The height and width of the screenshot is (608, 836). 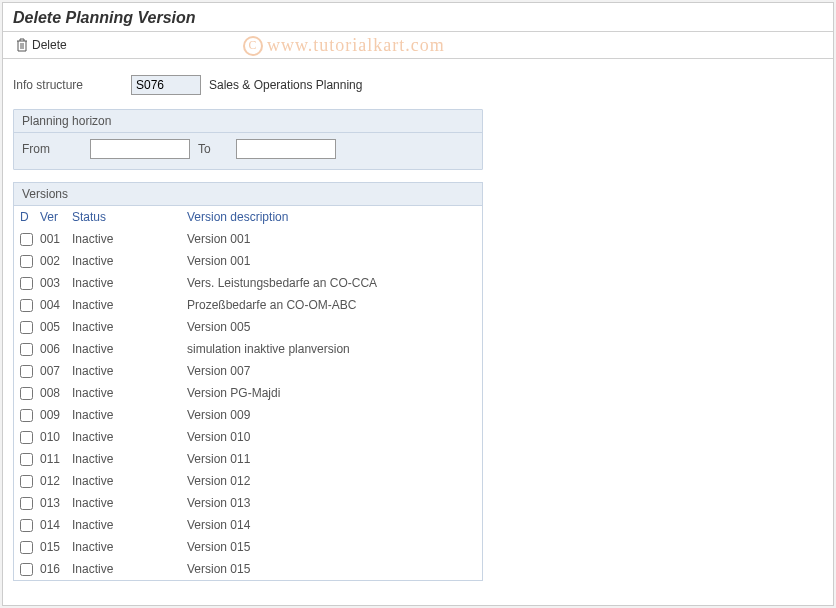 I want to click on table-row: 009InactiveVersion 009, so click(x=248, y=415).